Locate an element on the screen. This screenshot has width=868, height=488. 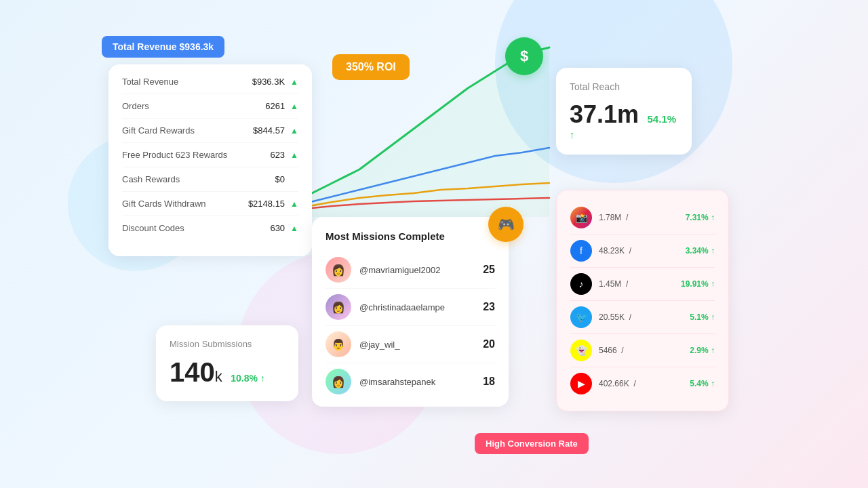
missions-pct: 10.8% ↑ is located at coordinates (248, 378).